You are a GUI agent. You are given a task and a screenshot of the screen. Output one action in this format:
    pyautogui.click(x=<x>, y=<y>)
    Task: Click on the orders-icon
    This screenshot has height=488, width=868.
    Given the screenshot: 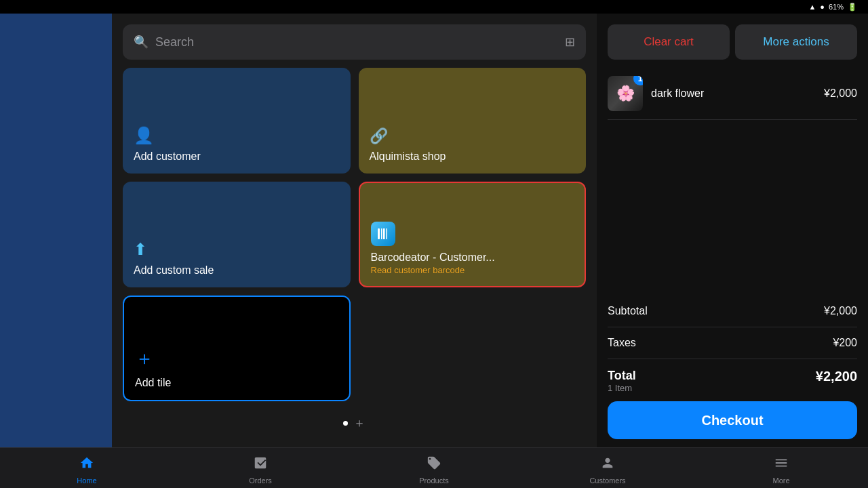 What is the action you would take?
    pyautogui.click(x=260, y=465)
    